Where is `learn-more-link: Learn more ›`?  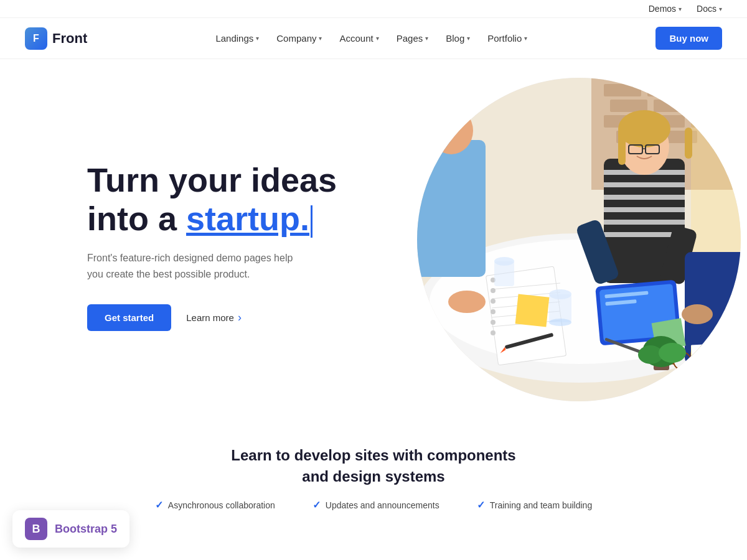
learn-more-link: Learn more › is located at coordinates (214, 317).